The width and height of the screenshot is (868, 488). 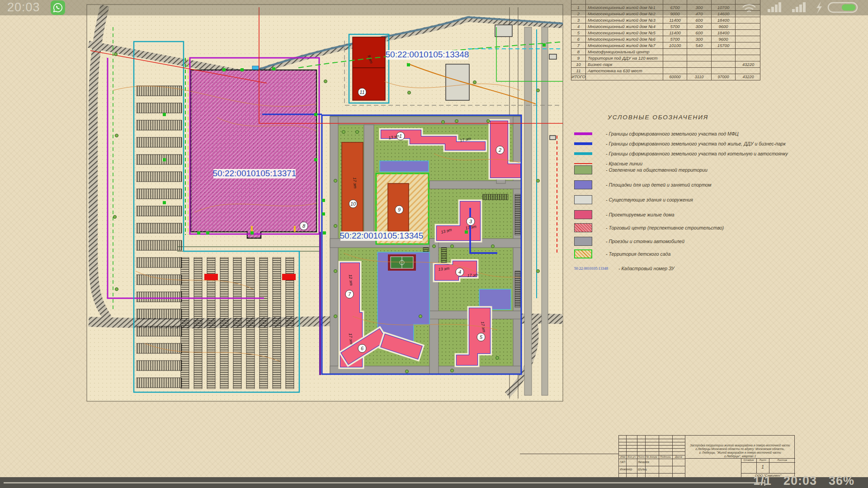 What do you see at coordinates (629, 241) in the screenshot?
I see `legend-item: - Проезды и стоянки автомобилей` at bounding box center [629, 241].